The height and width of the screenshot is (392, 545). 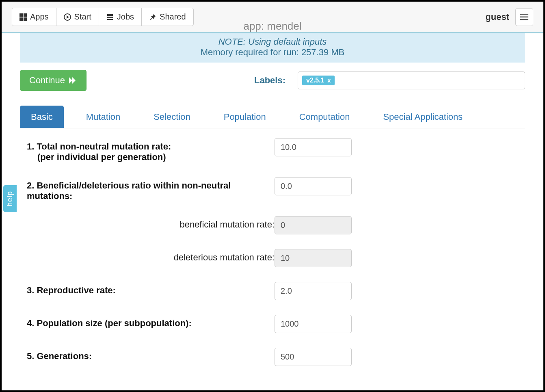 What do you see at coordinates (497, 17) in the screenshot?
I see `user-label: guest` at bounding box center [497, 17].